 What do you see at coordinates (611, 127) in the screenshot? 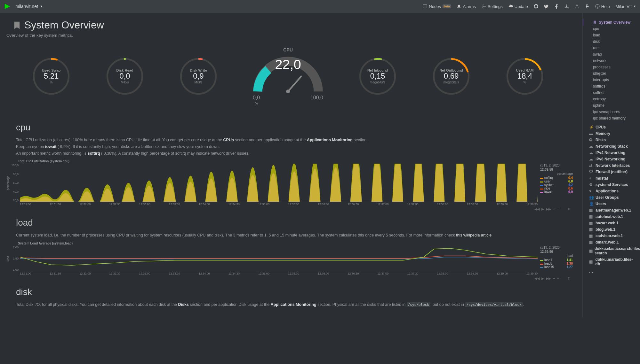
I see `sidebar-section: ⚡CPUs` at bounding box center [611, 127].